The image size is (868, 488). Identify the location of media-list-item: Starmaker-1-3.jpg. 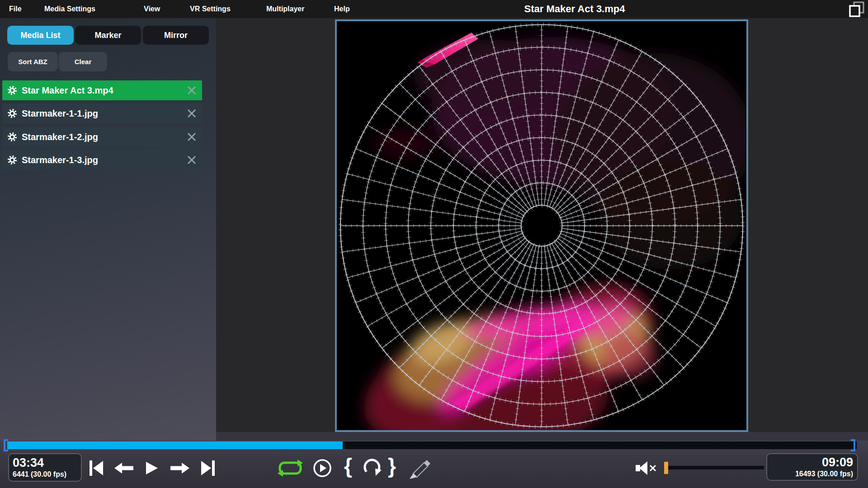
(102, 160).